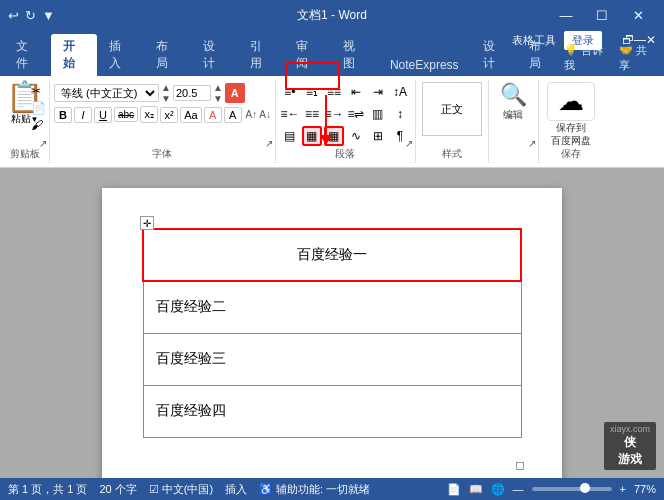  What do you see at coordinates (103, 115) in the screenshot?
I see `underline-button: U` at bounding box center [103, 115].